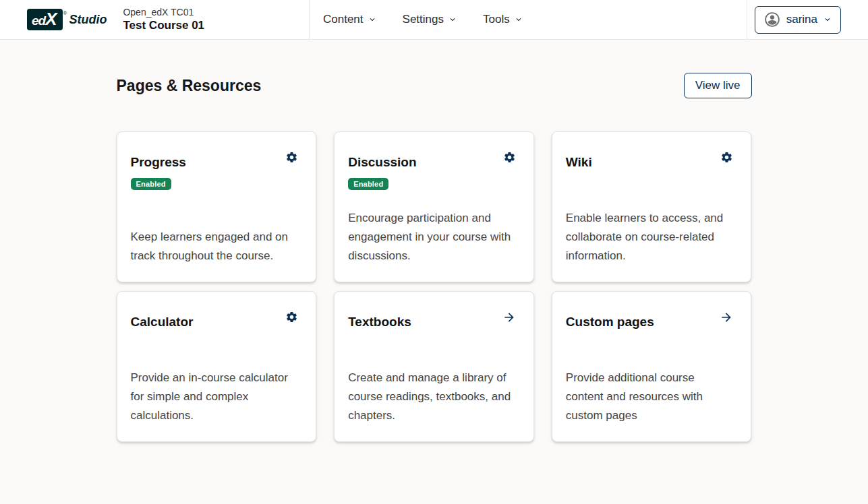  What do you see at coordinates (650, 158) in the screenshot?
I see `card-top: Wiki` at bounding box center [650, 158].